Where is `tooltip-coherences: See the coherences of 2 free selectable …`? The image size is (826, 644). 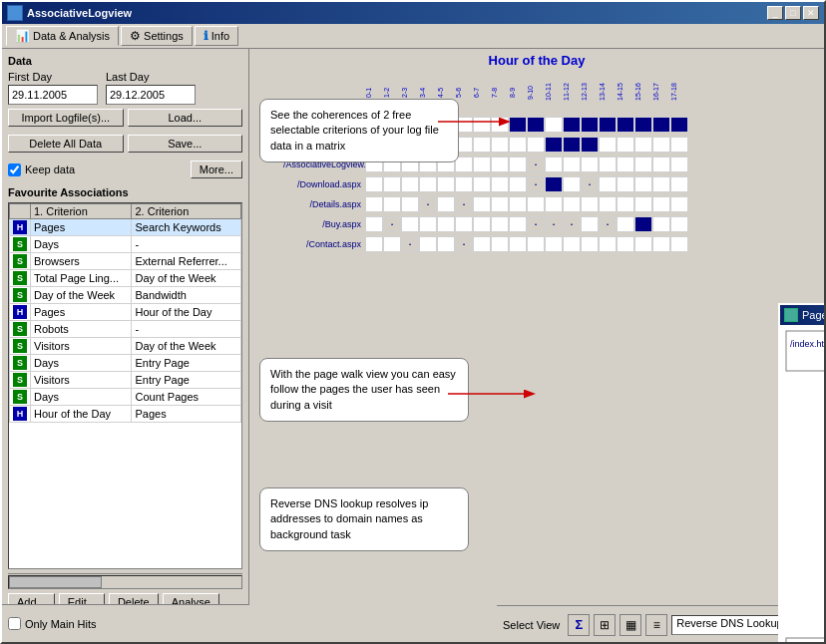
tooltip-coherences: See the coherences of 2 free selectable … is located at coordinates (359, 131).